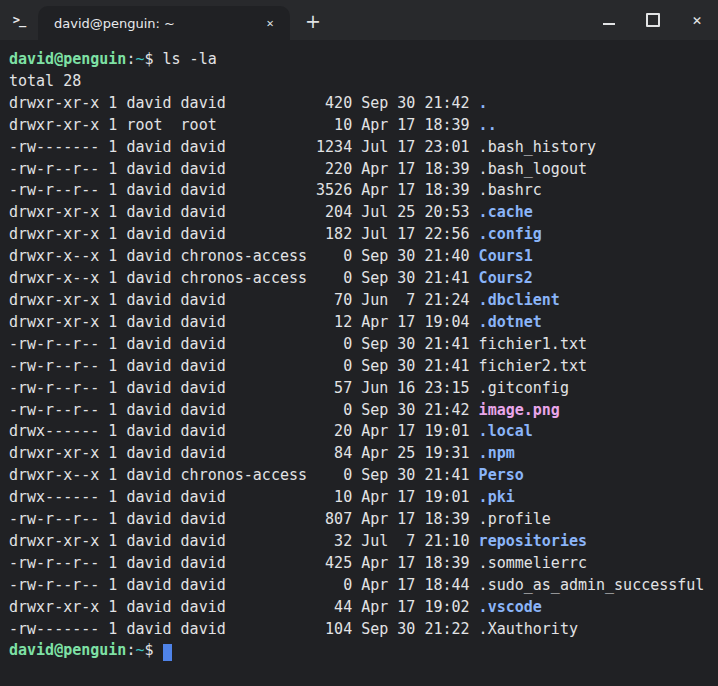 The image size is (718, 686). Describe the element at coordinates (364, 498) in the screenshot. I see `ls-row: drwx------ 1 david david 10 Apr 17 19:01…` at that location.